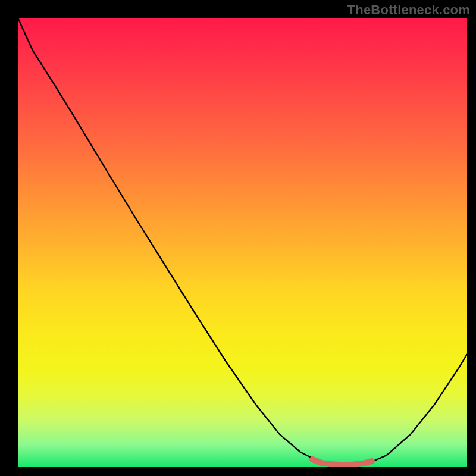 Image resolution: width=476 pixels, height=476 pixels. Describe the element at coordinates (409, 10) in the screenshot. I see `watermark-text: TheBottleneck.com` at that location.